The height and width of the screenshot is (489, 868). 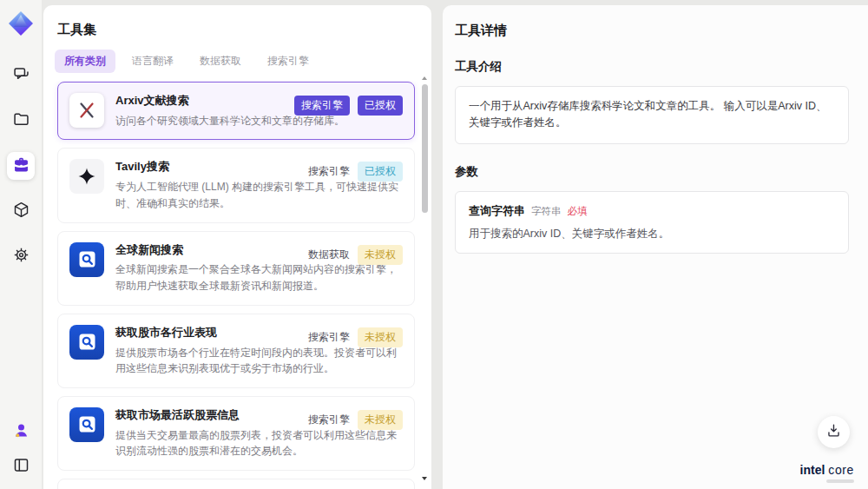 I want to click on tool-card: Tavily搜索 专为人工智能代理 (LLM) 构建的搜索引擎工具，可快速提供实…, so click(x=236, y=185).